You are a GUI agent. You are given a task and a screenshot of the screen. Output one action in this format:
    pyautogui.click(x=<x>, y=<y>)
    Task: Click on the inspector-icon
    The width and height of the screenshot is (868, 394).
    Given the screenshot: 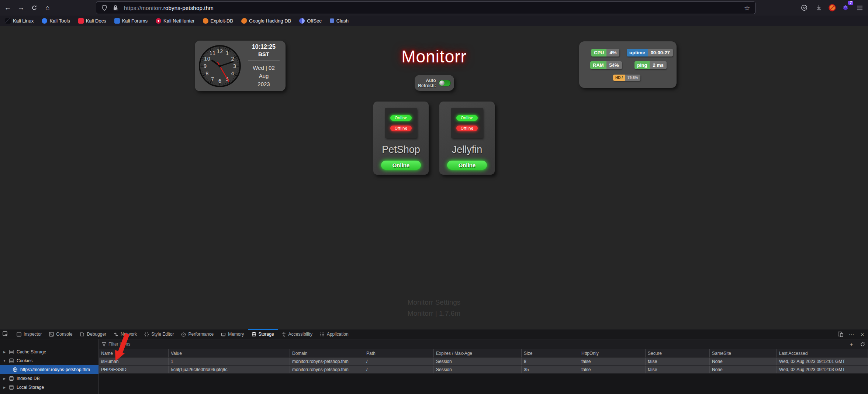 What is the action you would take?
    pyautogui.click(x=19, y=335)
    